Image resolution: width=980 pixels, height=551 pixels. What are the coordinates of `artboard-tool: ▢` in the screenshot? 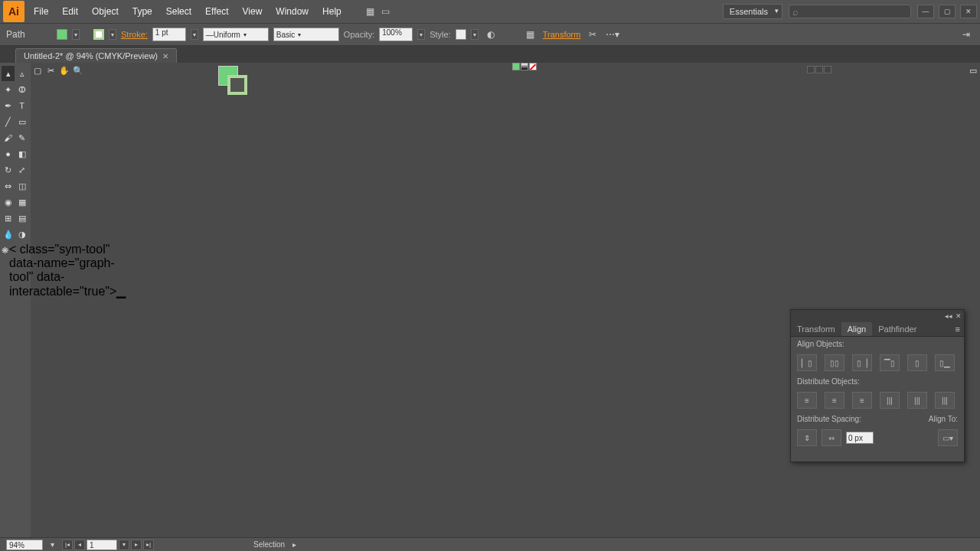 It's located at (37, 70).